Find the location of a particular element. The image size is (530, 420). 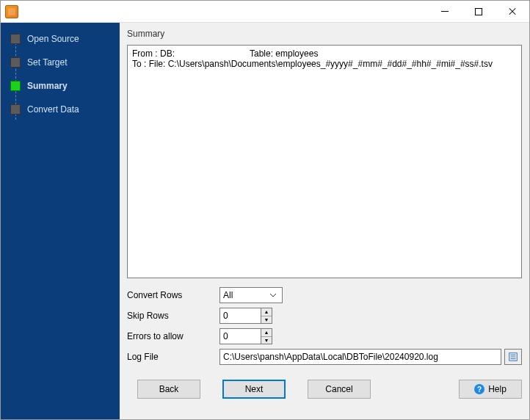

cancel-button: Cancel is located at coordinates (339, 389).